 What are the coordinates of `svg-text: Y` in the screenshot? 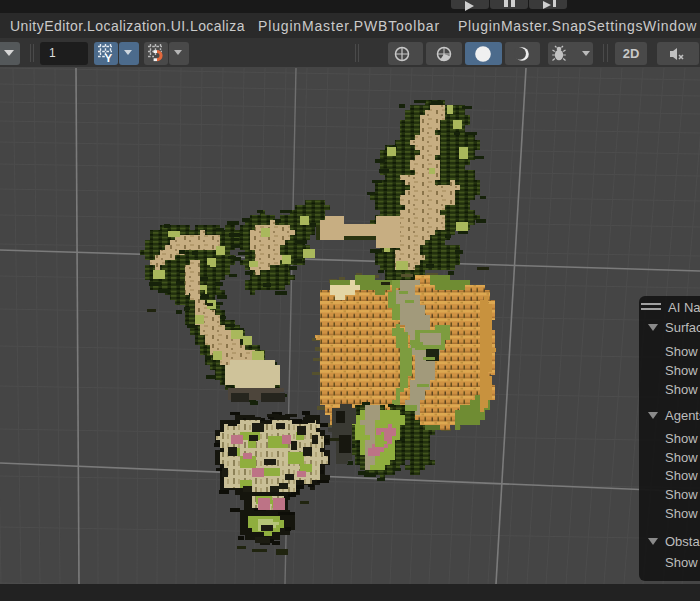 It's located at (109, 58).